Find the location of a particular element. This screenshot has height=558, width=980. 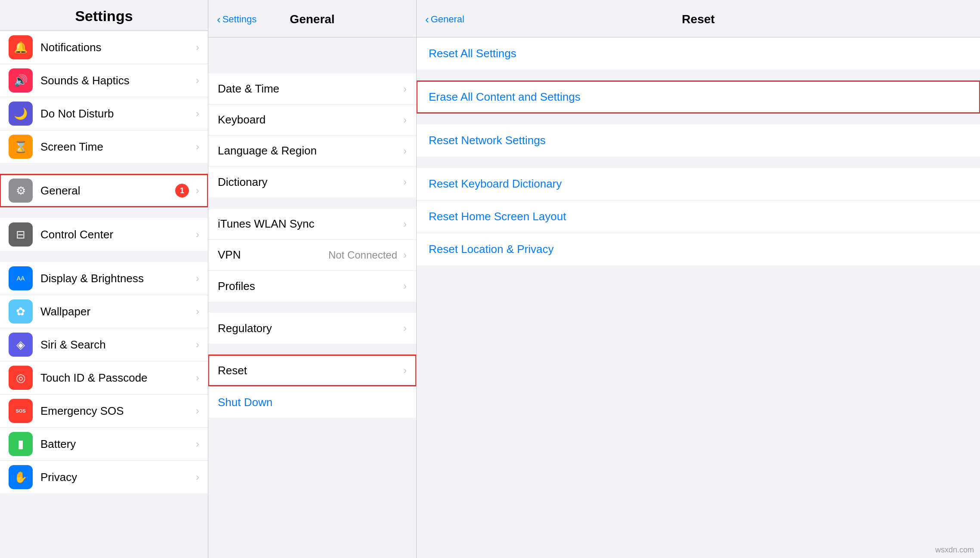

settings-item-label-touchid: Touch ID & Passcode is located at coordinates (117, 378).